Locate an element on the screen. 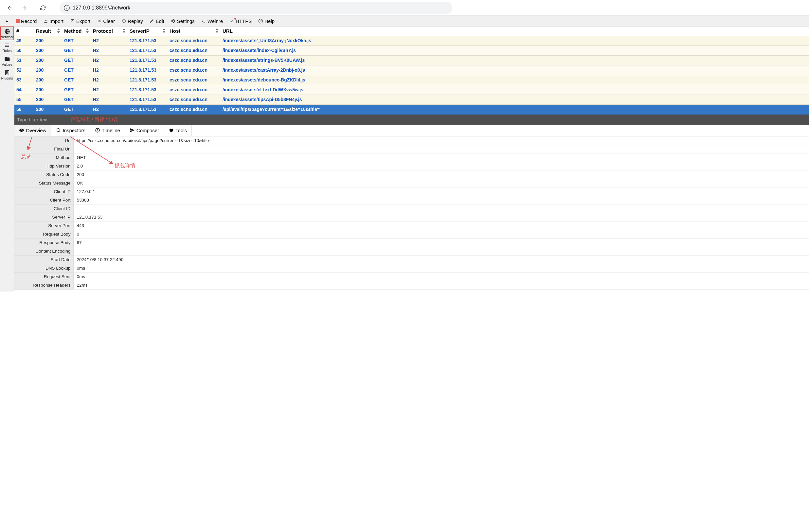  overview-value: 121.8.171.53 is located at coordinates (441, 218).